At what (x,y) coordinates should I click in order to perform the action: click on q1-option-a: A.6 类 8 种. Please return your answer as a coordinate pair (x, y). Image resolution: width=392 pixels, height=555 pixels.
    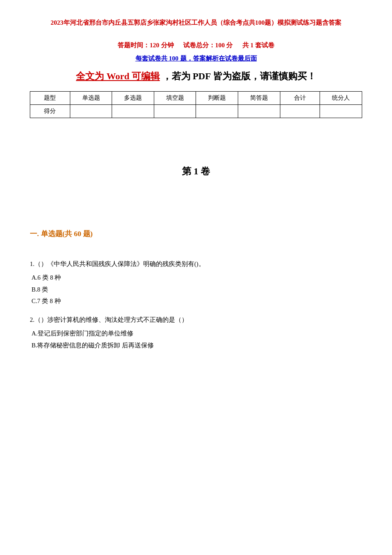
    Looking at the image, I should click on (197, 278).